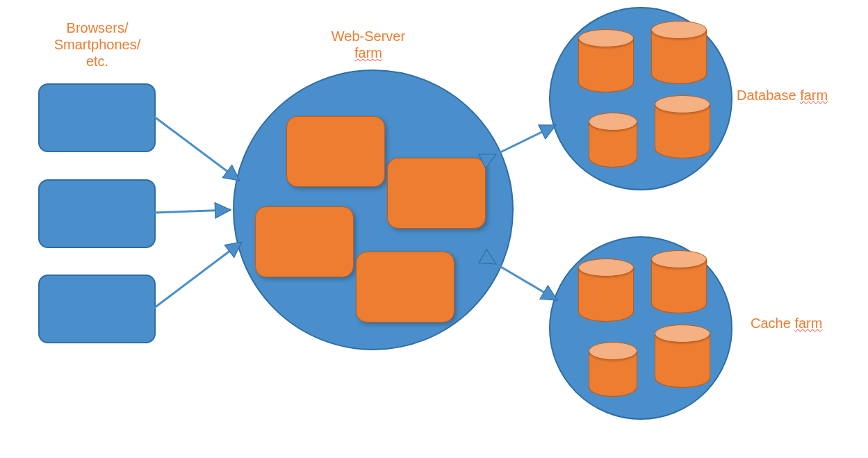 The height and width of the screenshot is (458, 868). I want to click on database-label: Database farm, so click(796, 95).